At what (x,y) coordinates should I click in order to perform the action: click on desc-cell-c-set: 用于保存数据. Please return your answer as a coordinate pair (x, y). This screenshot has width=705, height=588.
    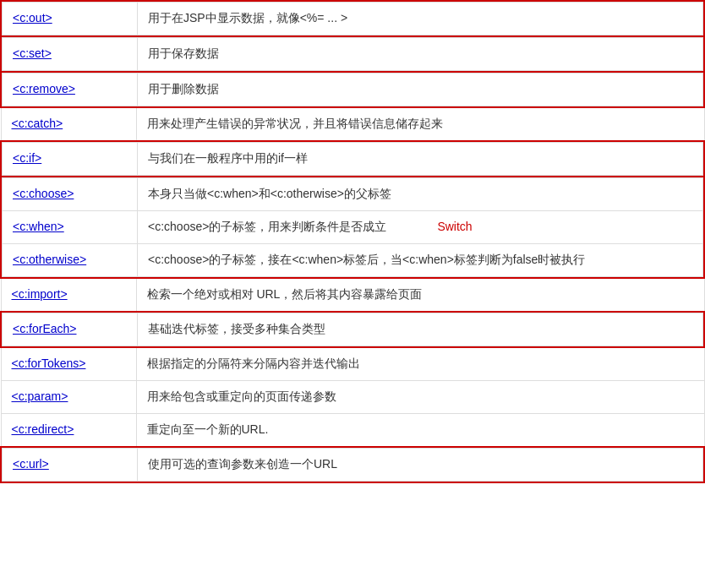
    Looking at the image, I should click on (421, 54).